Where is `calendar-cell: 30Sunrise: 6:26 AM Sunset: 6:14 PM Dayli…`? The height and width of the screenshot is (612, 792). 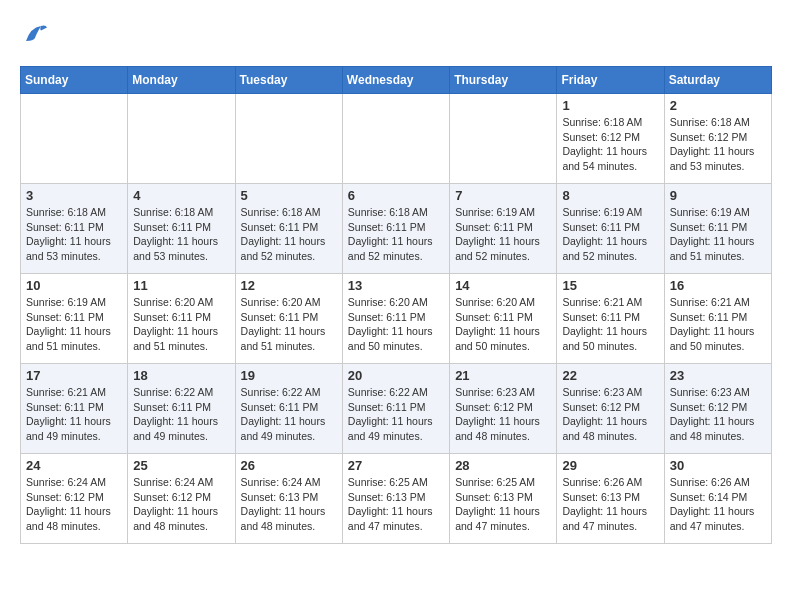
calendar-cell: 30Sunrise: 6:26 AM Sunset: 6:14 PM Dayli… is located at coordinates (718, 499).